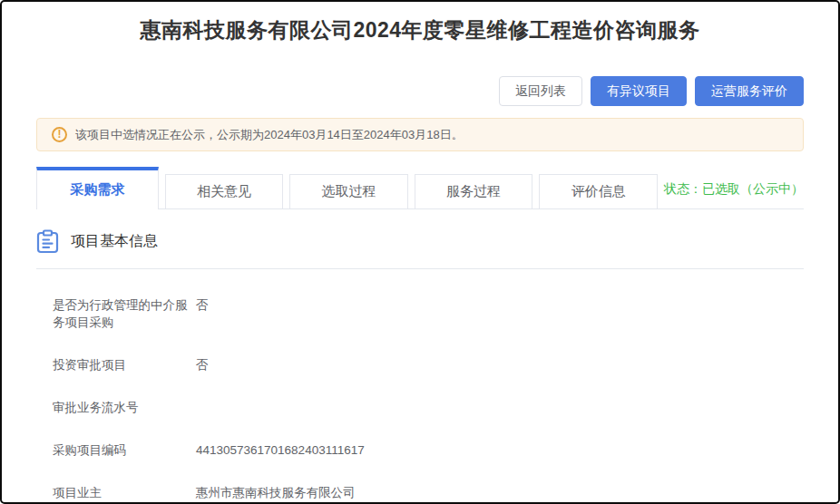 The image size is (840, 504). What do you see at coordinates (428, 493) in the screenshot?
I see `field-row-project-owner: 项目业主 惠州市惠南科技服务有限公司` at bounding box center [428, 493].